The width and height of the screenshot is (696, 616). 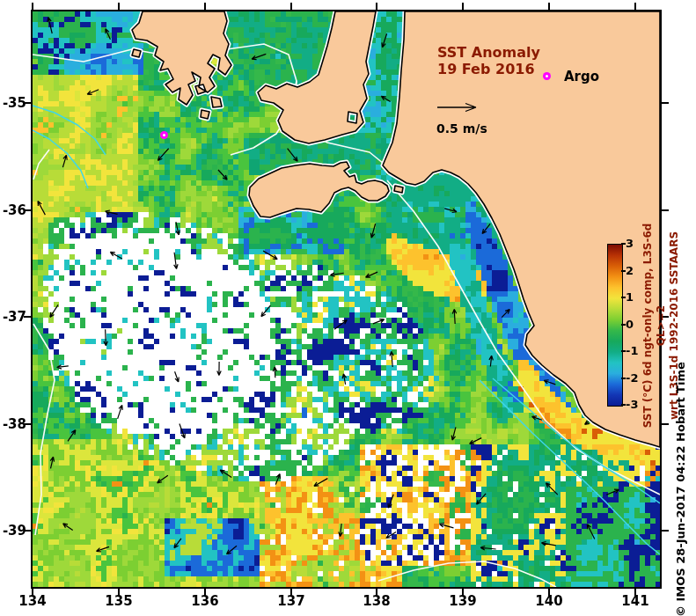 I want to click on longitude-tick-label: 137, so click(x=291, y=601).